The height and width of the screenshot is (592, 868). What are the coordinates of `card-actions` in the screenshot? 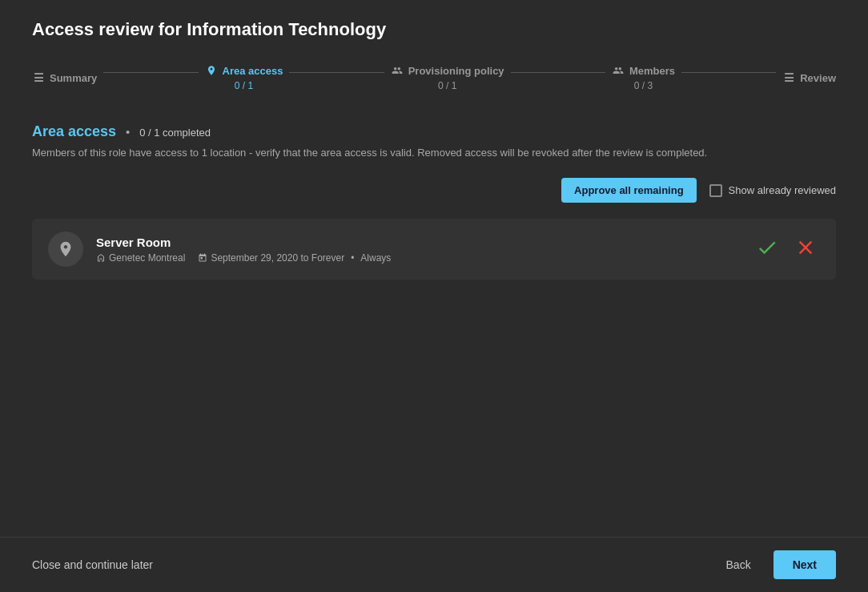 It's located at (786, 249).